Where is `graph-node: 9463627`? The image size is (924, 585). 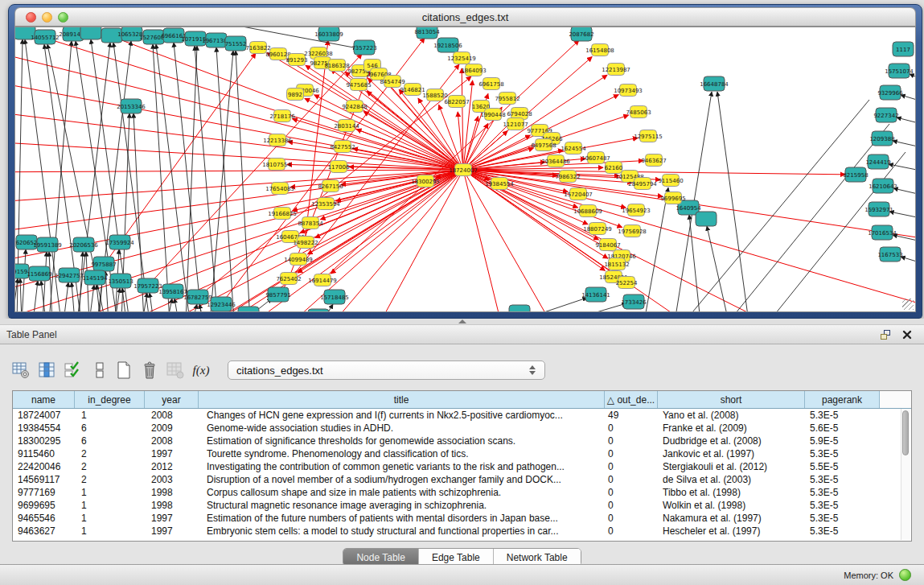 graph-node: 9463627 is located at coordinates (653, 161).